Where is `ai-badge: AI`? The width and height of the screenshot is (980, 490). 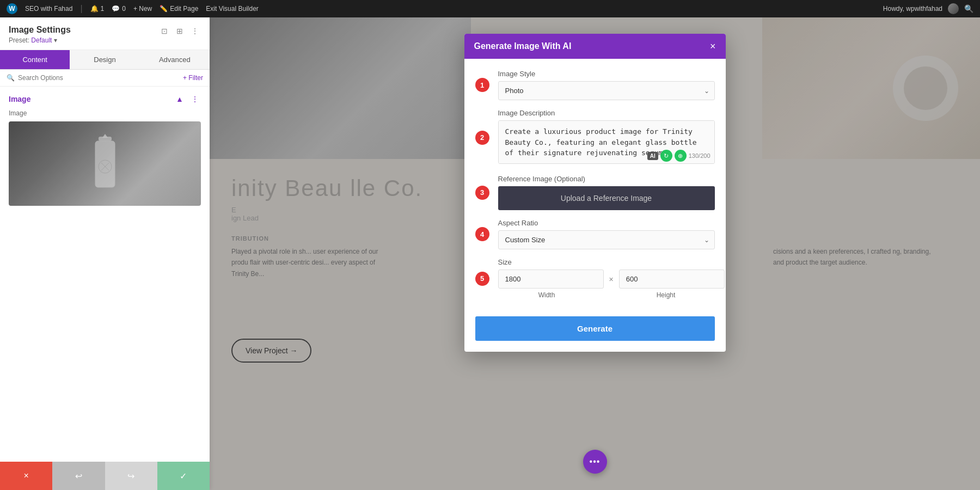 ai-badge: AI is located at coordinates (653, 156).